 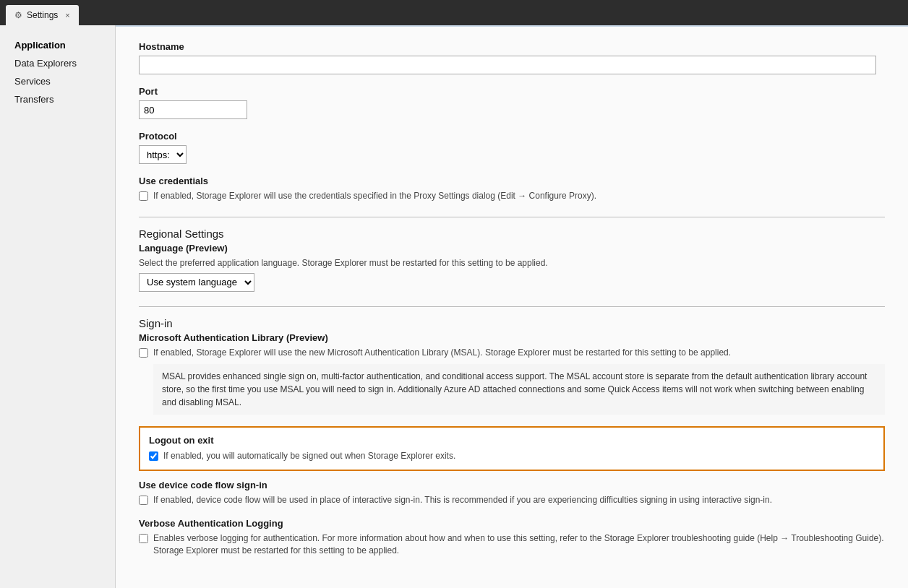 I want to click on msal-description: If enabled, Storage Explorer will use th…, so click(x=442, y=353).